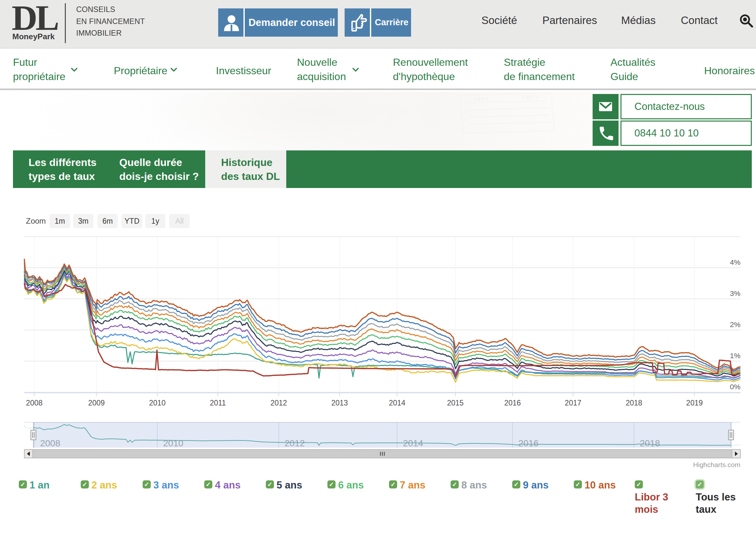  I want to click on svg-text: 2011, so click(218, 403).